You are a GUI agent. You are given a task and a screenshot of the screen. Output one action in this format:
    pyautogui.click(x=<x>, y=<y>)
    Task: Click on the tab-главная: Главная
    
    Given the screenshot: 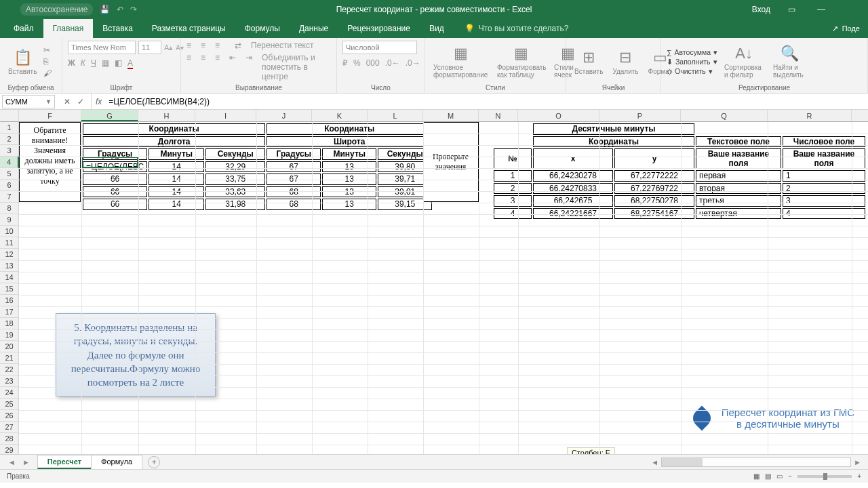 What is the action you would take?
    pyautogui.click(x=68, y=28)
    